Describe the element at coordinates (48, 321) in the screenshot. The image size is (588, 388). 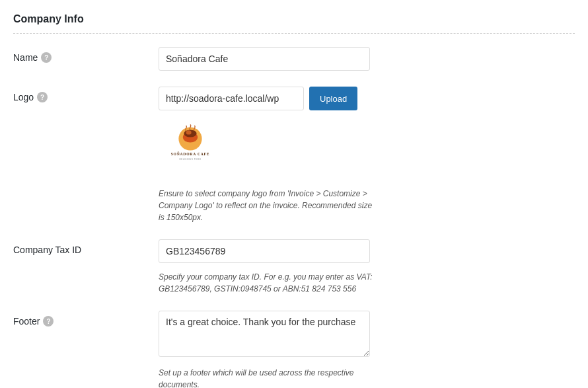
I see `footer-help-icon: ?` at that location.